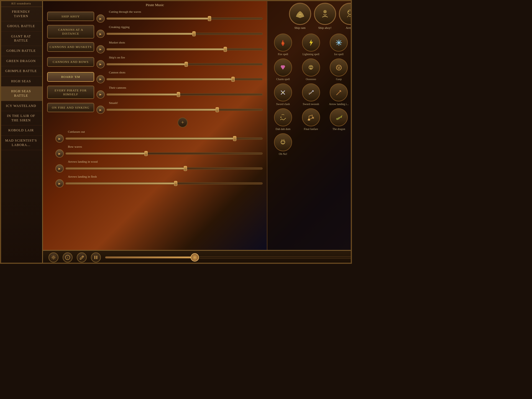  I want to click on track-controls-6: Their cannons ▶, so click(180, 92).